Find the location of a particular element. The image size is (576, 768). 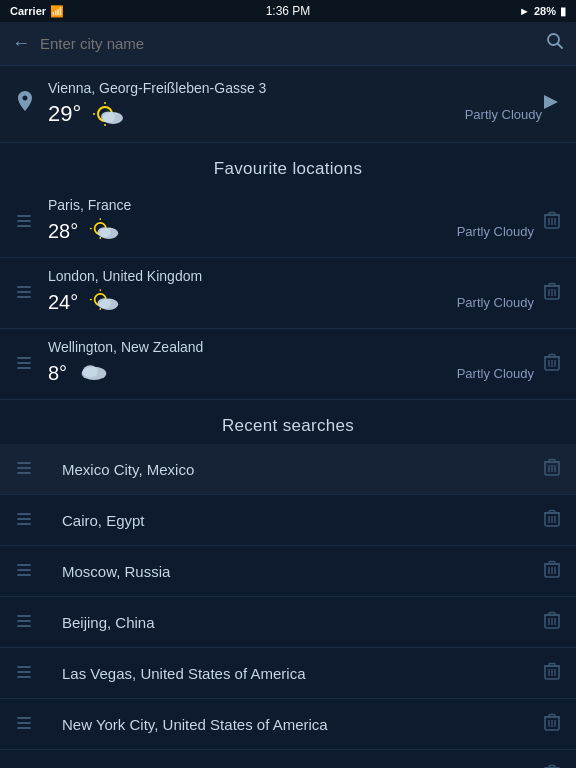

favourite-item: Wellington, New Zealand 8° Partly Cloudy is located at coordinates (288, 364).